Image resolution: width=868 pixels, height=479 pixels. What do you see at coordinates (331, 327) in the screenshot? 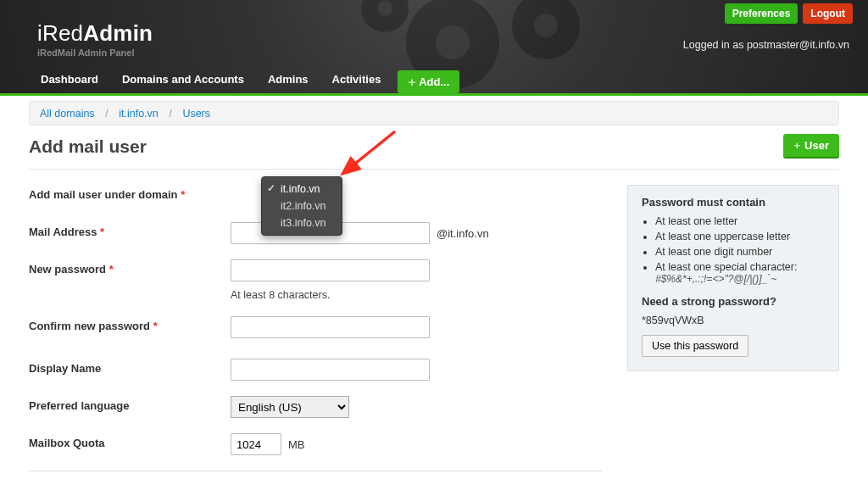
I see `confirm-password-input` at bounding box center [331, 327].